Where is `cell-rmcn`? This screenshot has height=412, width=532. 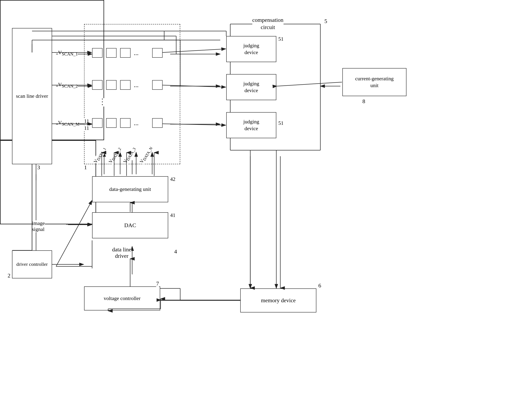
cell-rmcn is located at coordinates (157, 123).